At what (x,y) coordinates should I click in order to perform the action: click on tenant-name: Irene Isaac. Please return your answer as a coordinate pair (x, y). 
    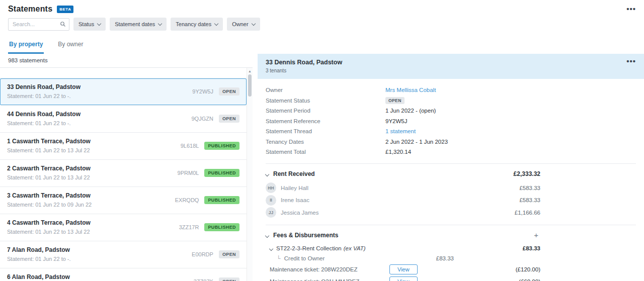
    Looking at the image, I should click on (295, 200).